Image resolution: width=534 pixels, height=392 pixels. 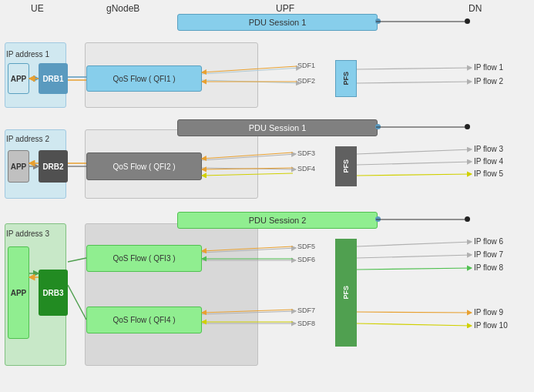 What do you see at coordinates (285, 8) in the screenshot?
I see `upf-header: UPF` at bounding box center [285, 8].